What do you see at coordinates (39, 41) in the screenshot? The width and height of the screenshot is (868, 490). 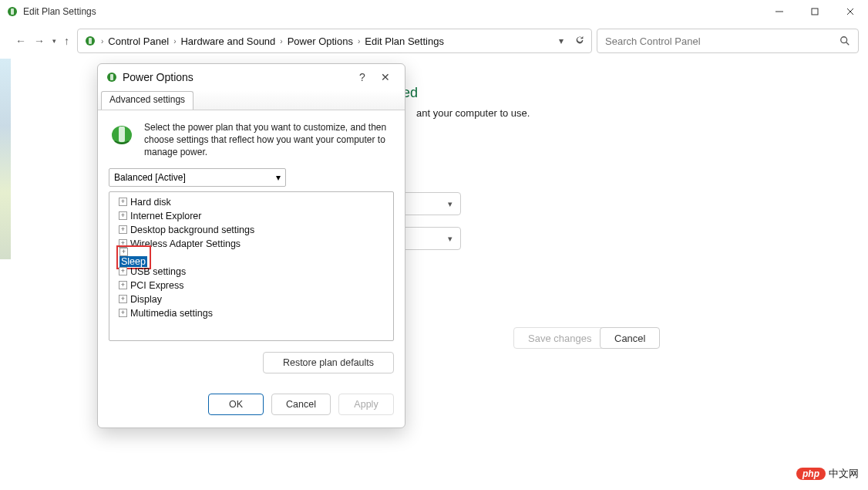 I see `forward-button: →` at bounding box center [39, 41].